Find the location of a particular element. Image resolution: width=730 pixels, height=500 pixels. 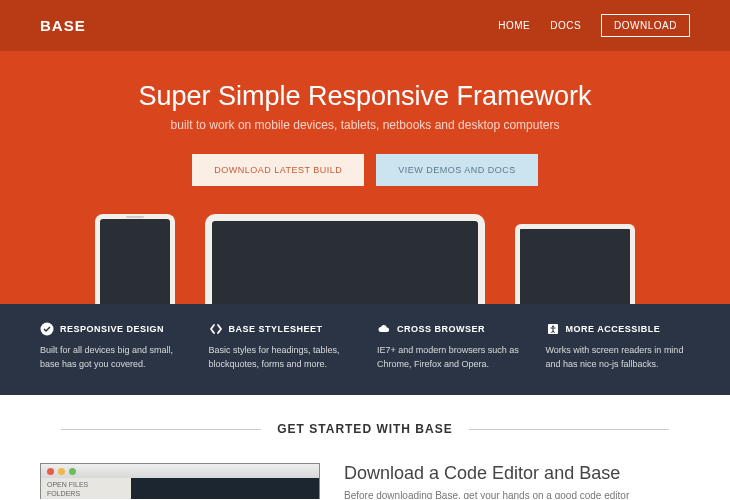

editor-titlebar is located at coordinates (180, 471).